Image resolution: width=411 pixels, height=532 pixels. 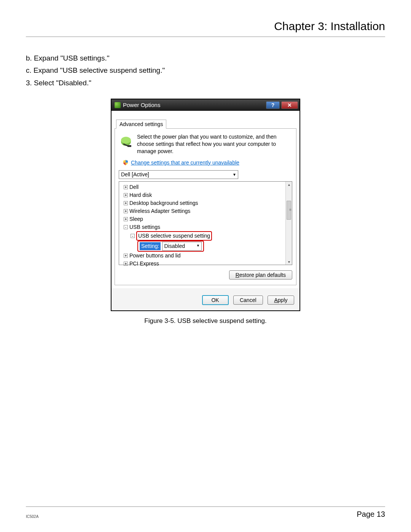 What do you see at coordinates (206, 70) in the screenshot?
I see `step-c: c. Expand "USB selective suspend setting…` at bounding box center [206, 70].